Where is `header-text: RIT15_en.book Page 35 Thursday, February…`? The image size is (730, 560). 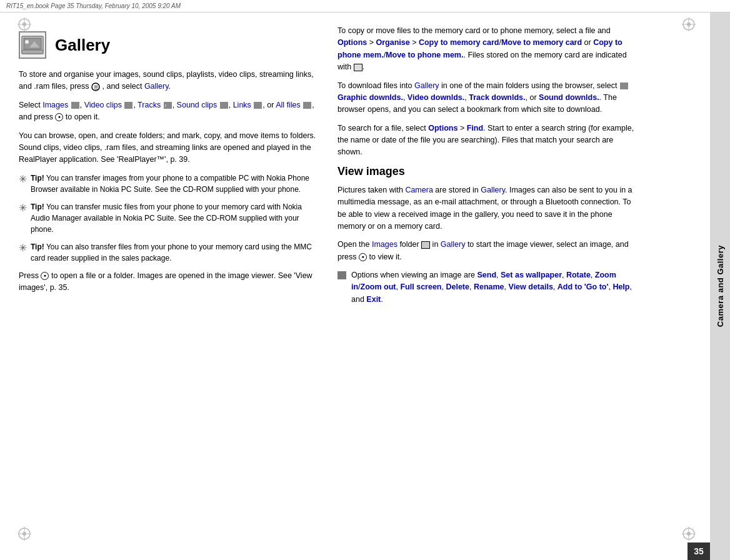
header-text: RIT15_en.book Page 35 Thursday, February… is located at coordinates (94, 6).